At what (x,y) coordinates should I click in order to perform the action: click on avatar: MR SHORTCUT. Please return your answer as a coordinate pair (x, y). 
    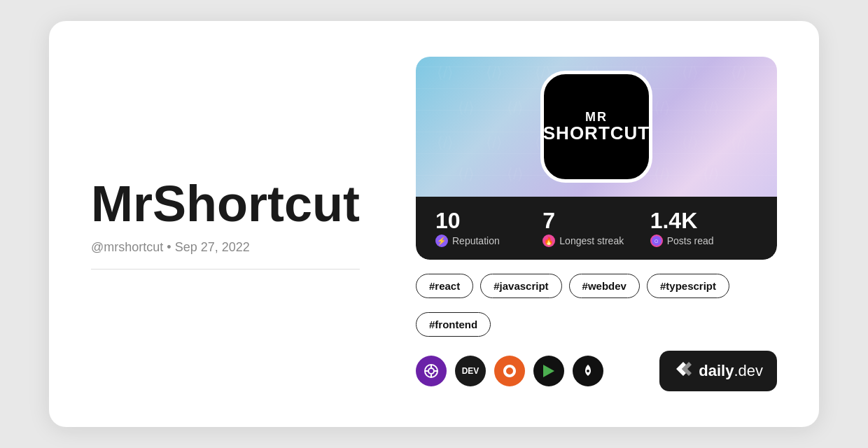
    Looking at the image, I should click on (596, 127).